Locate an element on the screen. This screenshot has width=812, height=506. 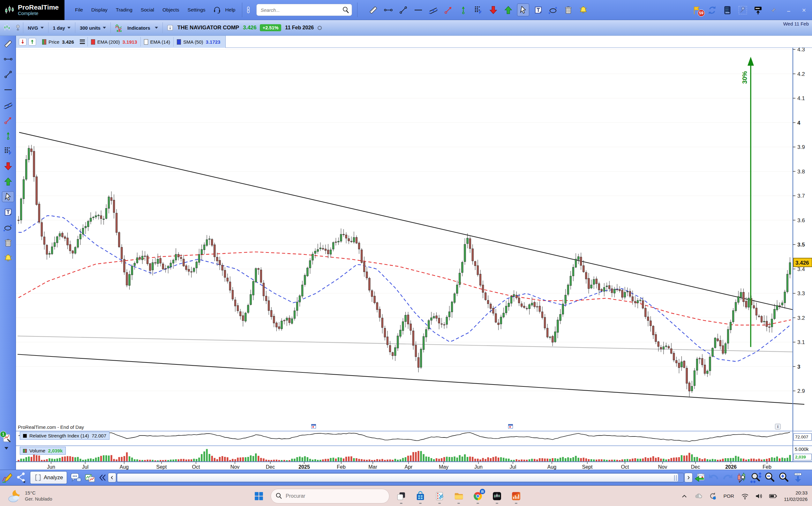
taskbar-app-task-view is located at coordinates (401, 496).